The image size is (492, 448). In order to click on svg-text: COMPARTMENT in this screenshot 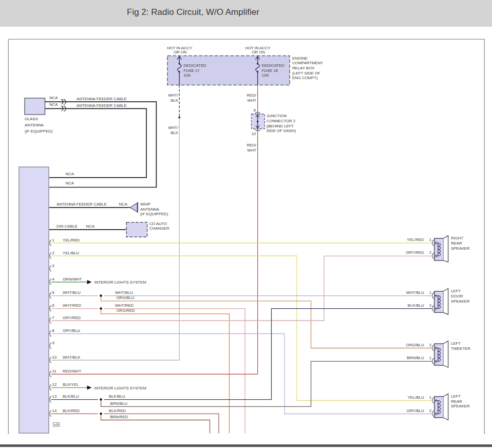, I will do `click(308, 63)`.